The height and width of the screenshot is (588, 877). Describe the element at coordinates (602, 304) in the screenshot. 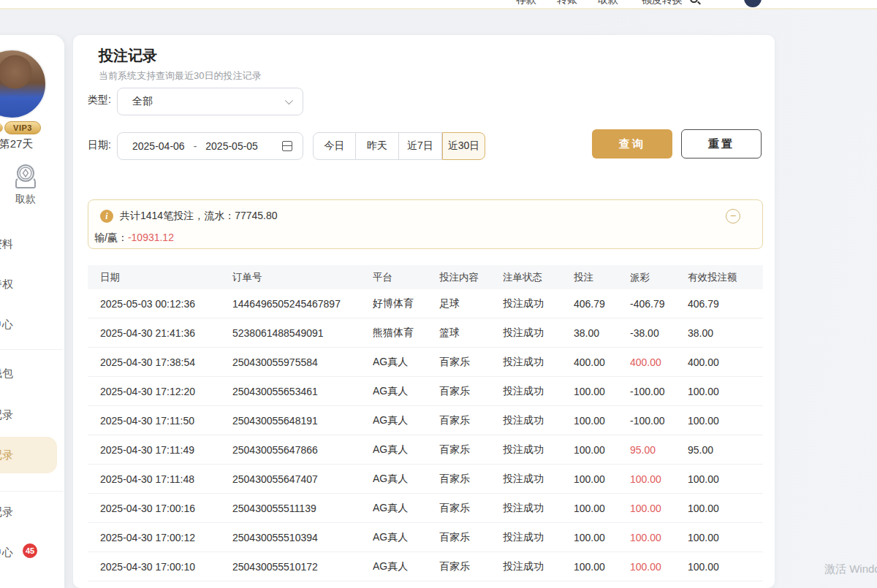

I see `cell-投注: 406.79` at that location.